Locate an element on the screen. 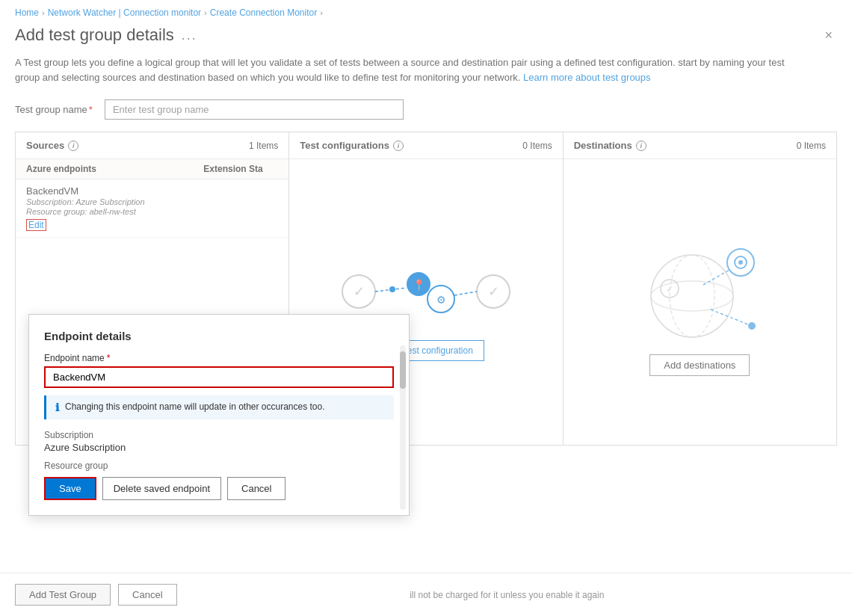 The width and height of the screenshot is (852, 616). endpoint-name-input is located at coordinates (219, 377).